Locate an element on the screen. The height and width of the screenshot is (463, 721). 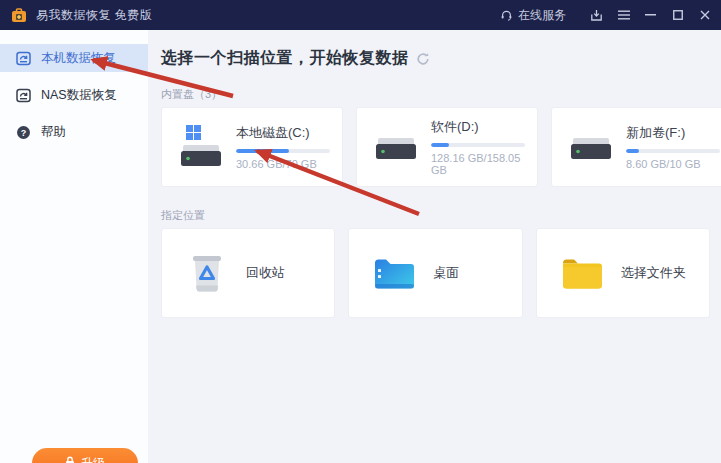
page-title: 选择一个扫描位置，开始恢复数据 is located at coordinates (285, 58).